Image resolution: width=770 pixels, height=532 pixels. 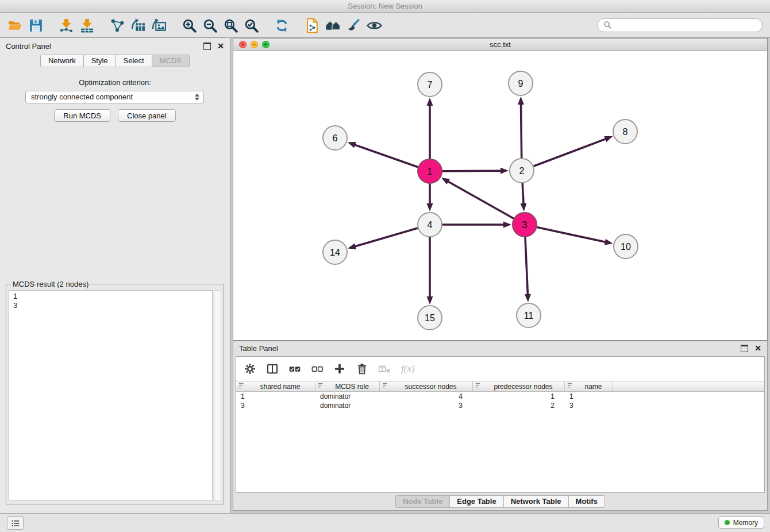 I want to click on tab-select: Select, so click(x=134, y=61).